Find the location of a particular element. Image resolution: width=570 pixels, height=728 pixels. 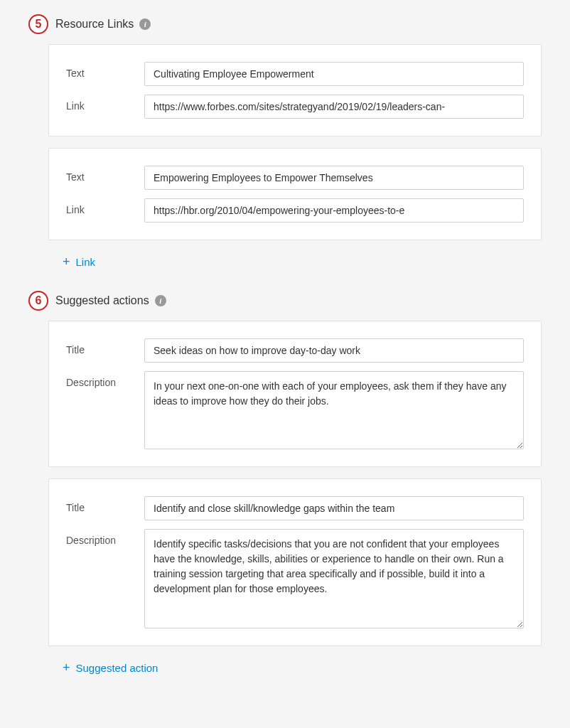

form-row: Description Identify specific tasks/deci… is located at coordinates (295, 579).